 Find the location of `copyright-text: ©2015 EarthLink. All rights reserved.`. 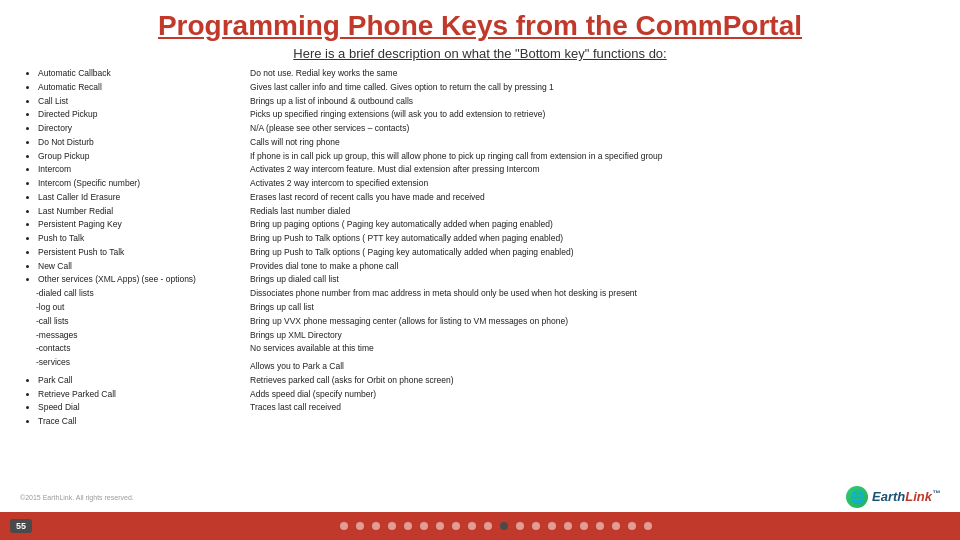

copyright-text: ©2015 EarthLink. All rights reserved. is located at coordinates (77, 498).